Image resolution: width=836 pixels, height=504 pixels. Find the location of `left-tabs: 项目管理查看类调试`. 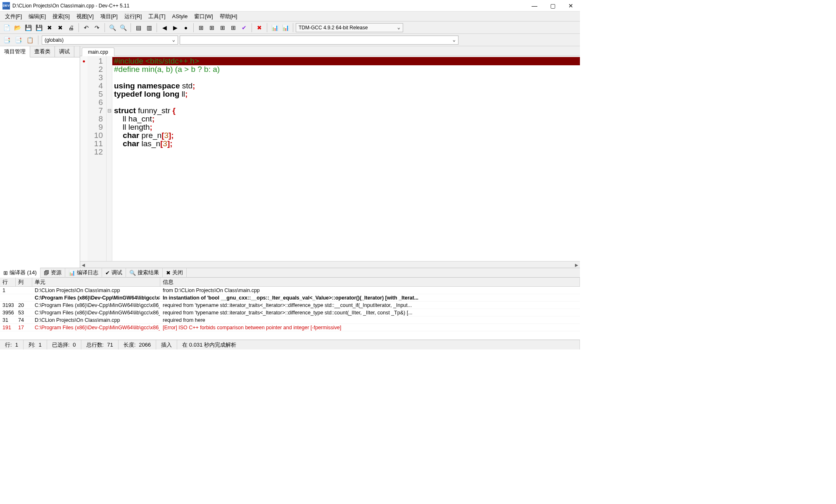

left-tabs: 项目管理查看类调试 is located at coordinates (40, 52).